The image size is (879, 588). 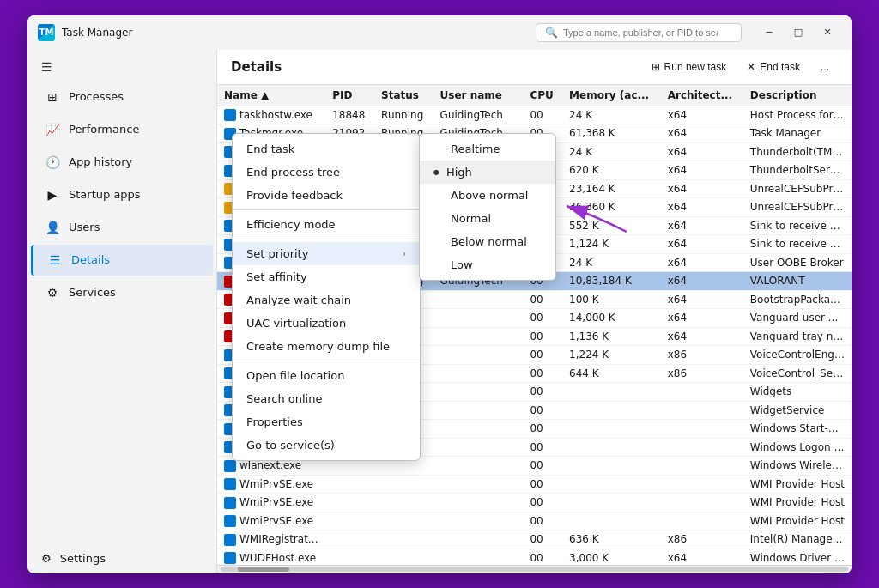 I want to click on ctx-create-memory-dump: Create memory dump file, so click(x=326, y=347).